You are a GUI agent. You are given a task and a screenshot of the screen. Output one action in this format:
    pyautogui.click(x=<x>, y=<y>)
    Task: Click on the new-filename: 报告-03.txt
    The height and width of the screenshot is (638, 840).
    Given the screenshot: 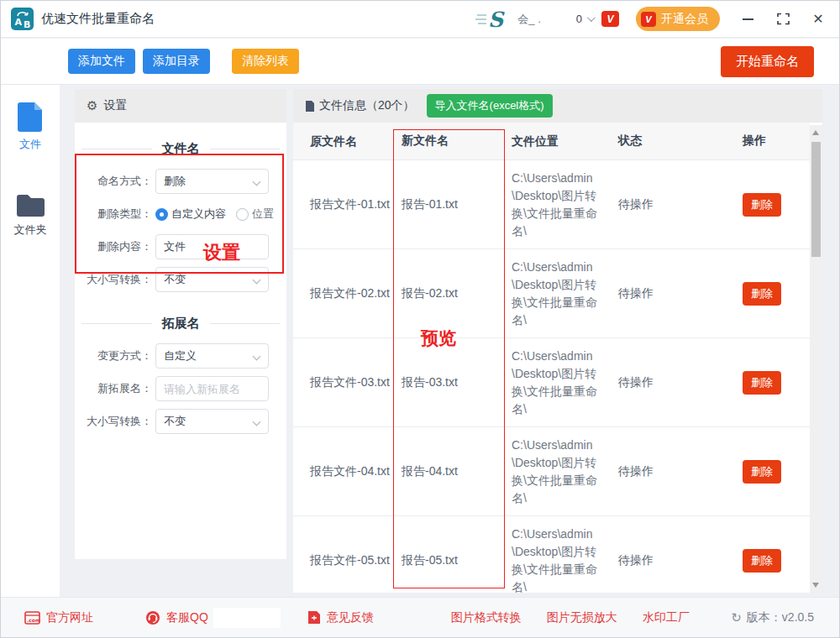 What is the action you would take?
    pyautogui.click(x=449, y=383)
    